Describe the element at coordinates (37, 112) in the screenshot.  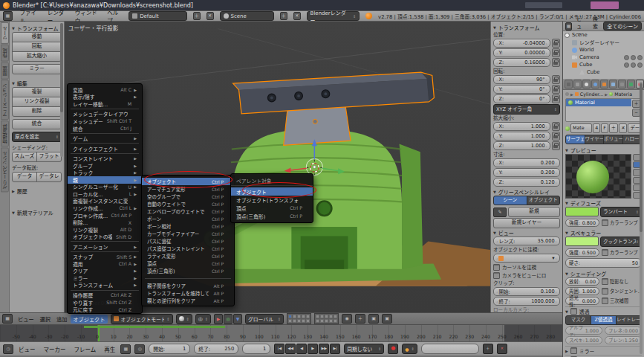
I see `edit-button: 削除` at that location.